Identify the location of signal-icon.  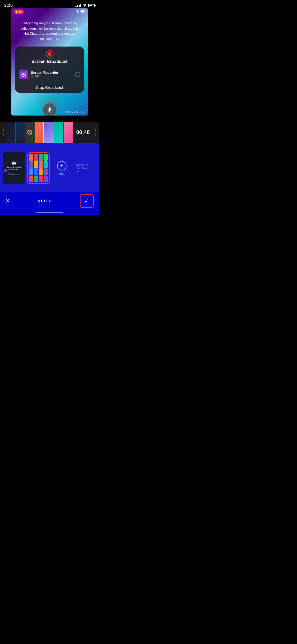
(78, 6).